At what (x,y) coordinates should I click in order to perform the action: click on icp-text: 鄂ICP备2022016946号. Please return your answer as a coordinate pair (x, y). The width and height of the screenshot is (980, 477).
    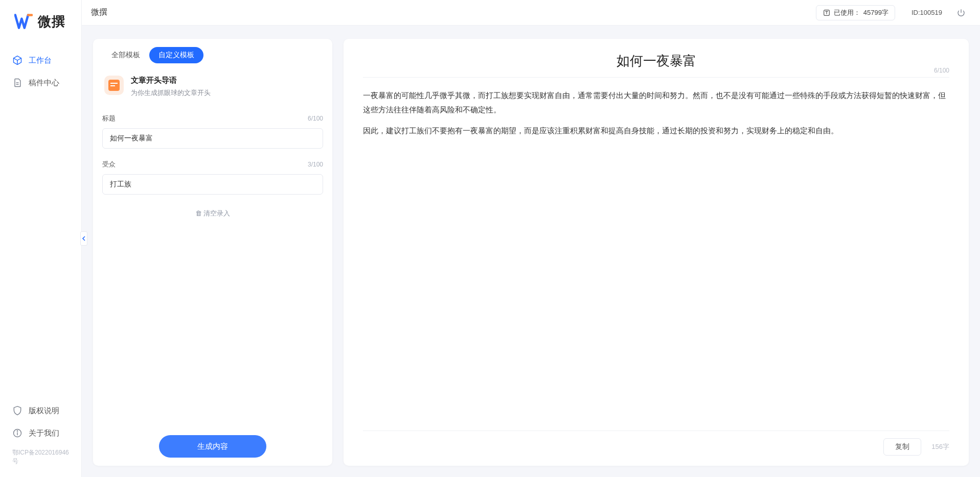
    Looking at the image, I should click on (41, 457).